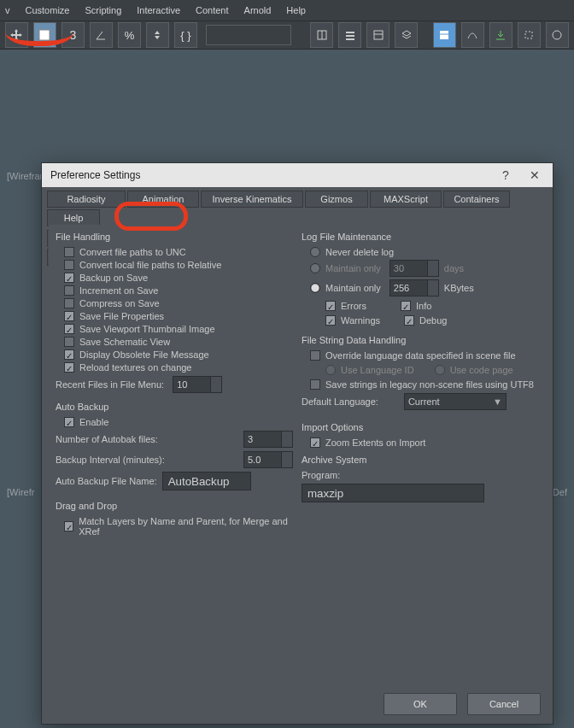 The width and height of the screenshot is (574, 728). Describe the element at coordinates (101, 35) in the screenshot. I see `angle-snap-icon` at that location.